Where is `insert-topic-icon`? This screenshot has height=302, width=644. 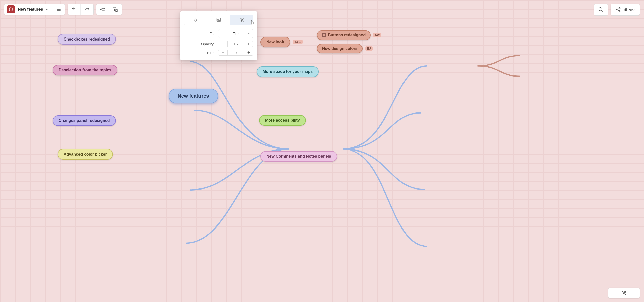 insert-topic-icon is located at coordinates (103, 9).